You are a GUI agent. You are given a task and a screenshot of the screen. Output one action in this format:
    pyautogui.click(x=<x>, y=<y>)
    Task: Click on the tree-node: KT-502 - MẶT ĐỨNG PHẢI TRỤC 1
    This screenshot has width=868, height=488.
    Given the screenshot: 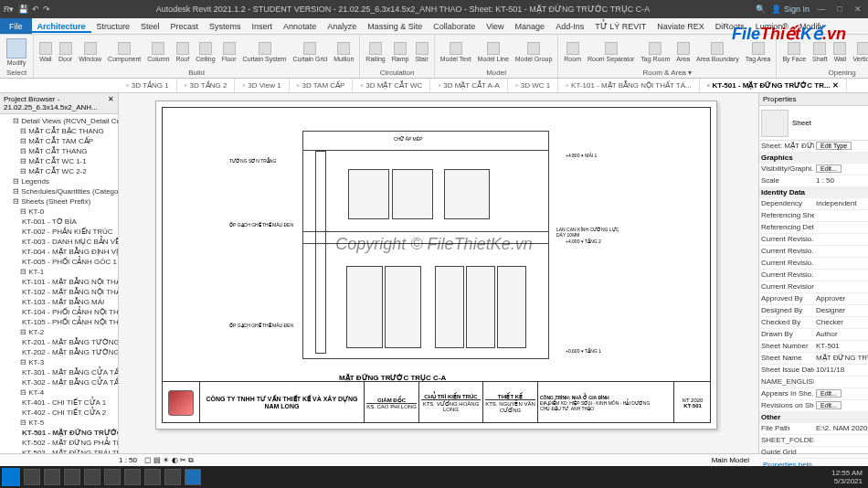 What is the action you would take?
    pyautogui.click(x=58, y=442)
    